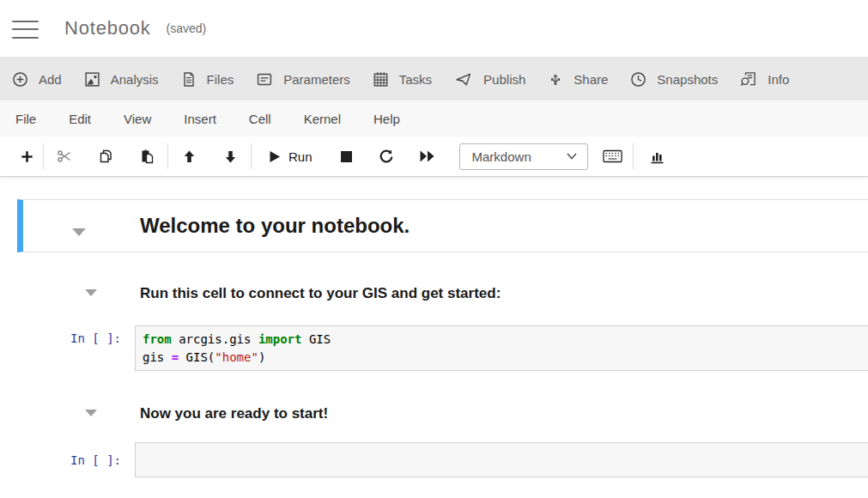 The height and width of the screenshot is (498, 868). What do you see at coordinates (264, 79) in the screenshot?
I see `parameters-icon` at bounding box center [264, 79].